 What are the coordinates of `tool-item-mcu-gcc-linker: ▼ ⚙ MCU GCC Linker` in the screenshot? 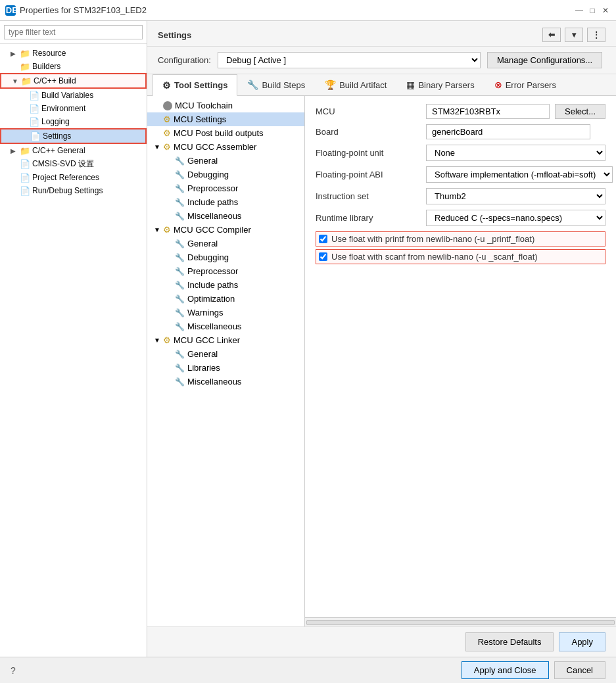 It's located at (226, 341).